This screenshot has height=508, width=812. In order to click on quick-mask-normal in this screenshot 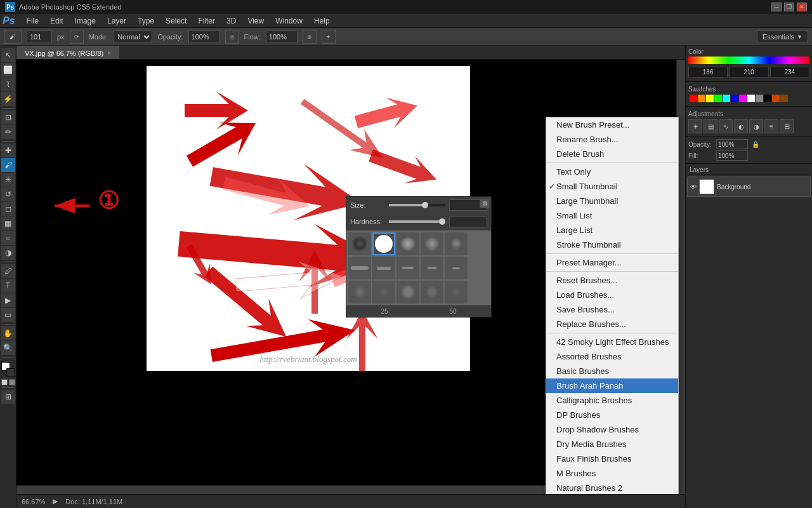, I will do `click(4, 382)`.